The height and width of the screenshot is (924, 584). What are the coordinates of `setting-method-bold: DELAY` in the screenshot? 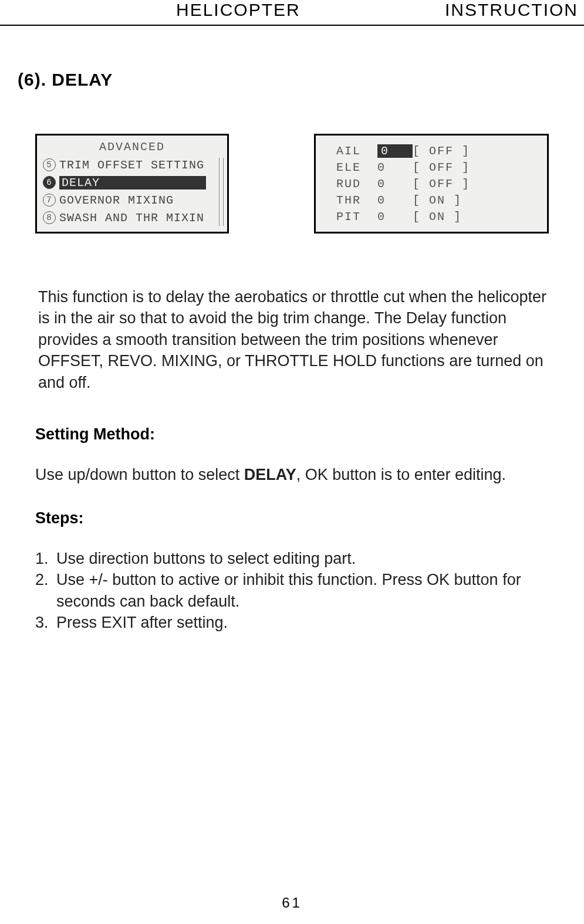 It's located at (270, 475).